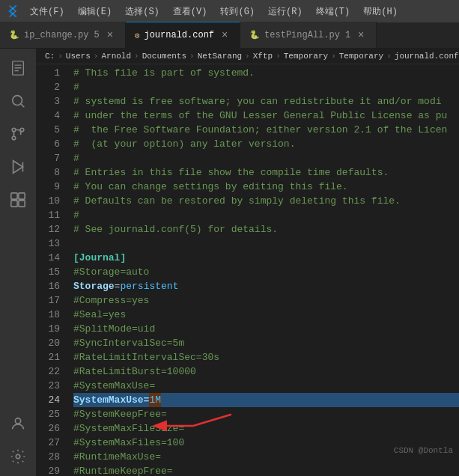 This screenshot has width=459, height=476. Describe the element at coordinates (78, 56) in the screenshot. I see `breadcrumb-part-1: Users` at that location.